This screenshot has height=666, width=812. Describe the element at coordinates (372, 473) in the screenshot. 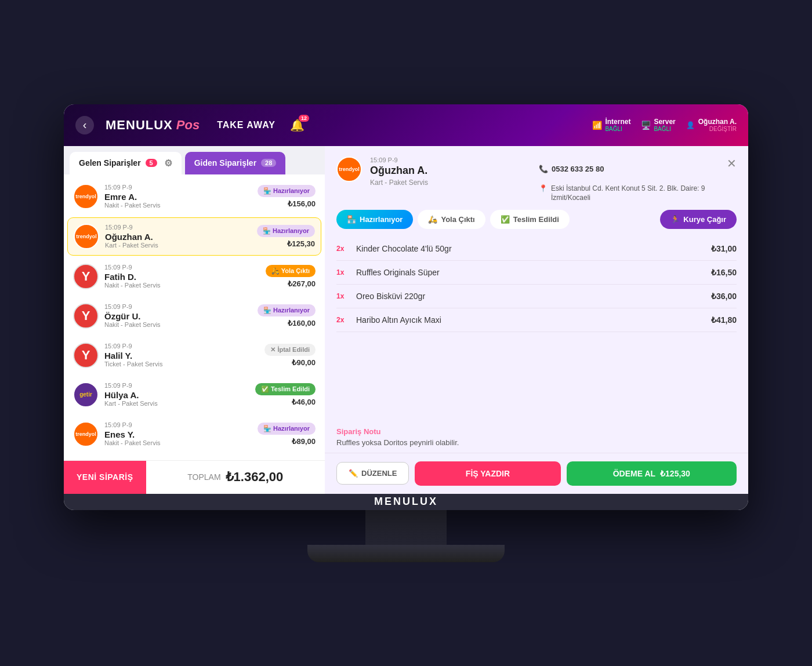

I see `duzenle-button: ✏️ DÜZENLE` at that location.